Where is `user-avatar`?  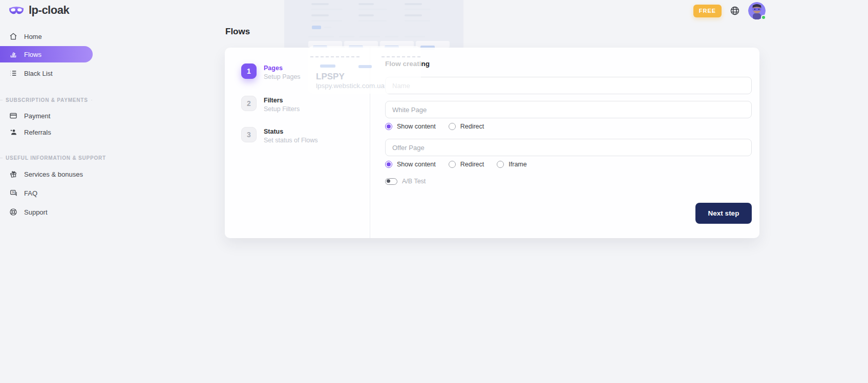 user-avatar is located at coordinates (757, 11).